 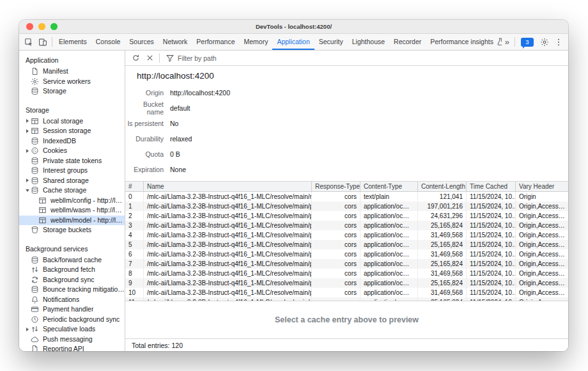 What do you see at coordinates (346, 264) in the screenshot?
I see `table-row: 7 /mlc-ai/Llama-3.2-3B-Instruct-q4f16_1-…` at bounding box center [346, 264].